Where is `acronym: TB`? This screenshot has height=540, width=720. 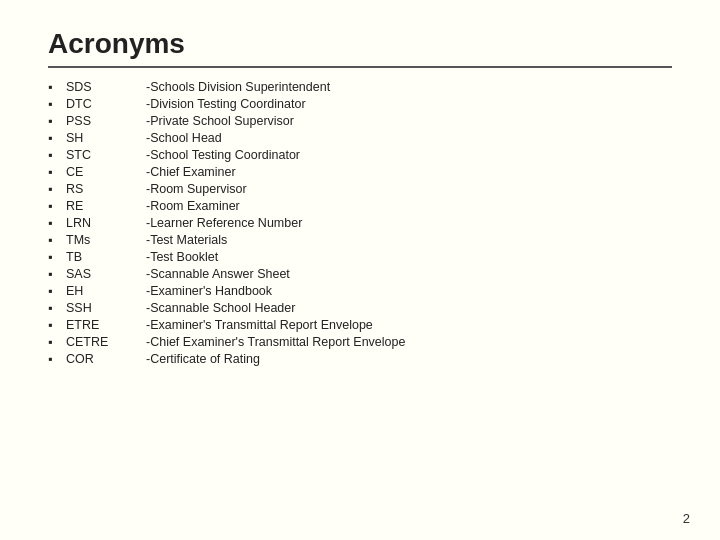
acronym: TB is located at coordinates (106, 256).